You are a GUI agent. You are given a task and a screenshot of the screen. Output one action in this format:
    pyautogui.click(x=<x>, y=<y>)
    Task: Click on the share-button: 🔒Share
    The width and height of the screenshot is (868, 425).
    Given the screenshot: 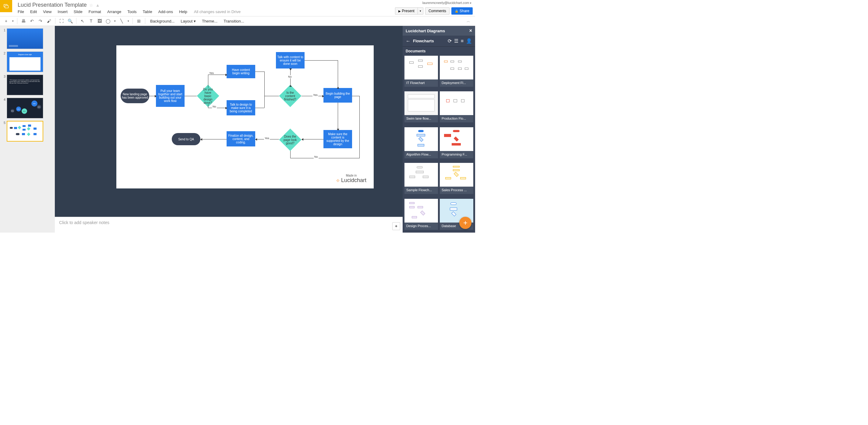 What is the action you would take?
    pyautogui.click(x=462, y=11)
    